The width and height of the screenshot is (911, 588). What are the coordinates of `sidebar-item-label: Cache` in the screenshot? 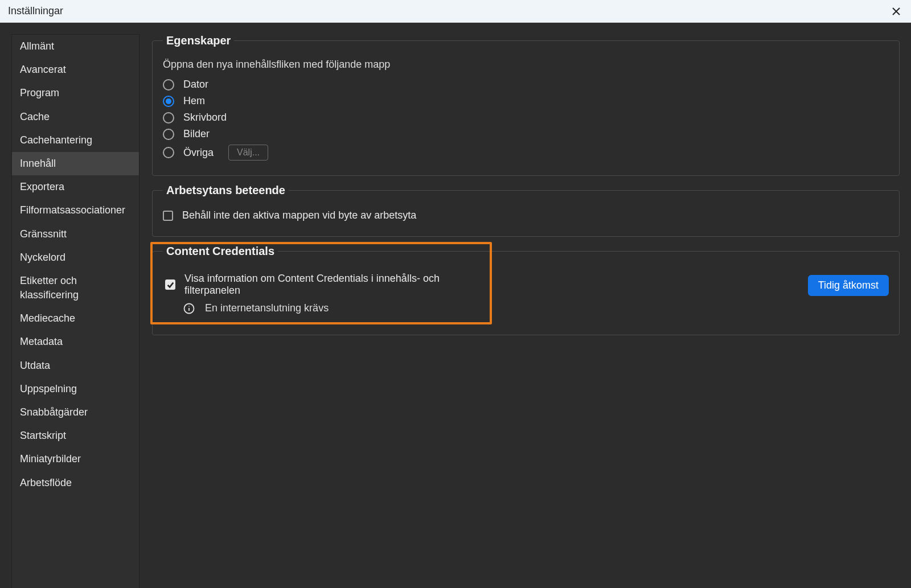 It's located at (35, 117).